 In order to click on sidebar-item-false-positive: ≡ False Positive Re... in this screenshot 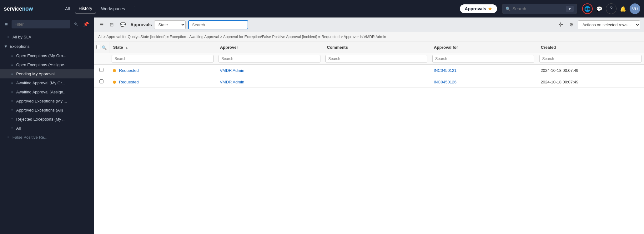, I will do `click(47, 137)`.